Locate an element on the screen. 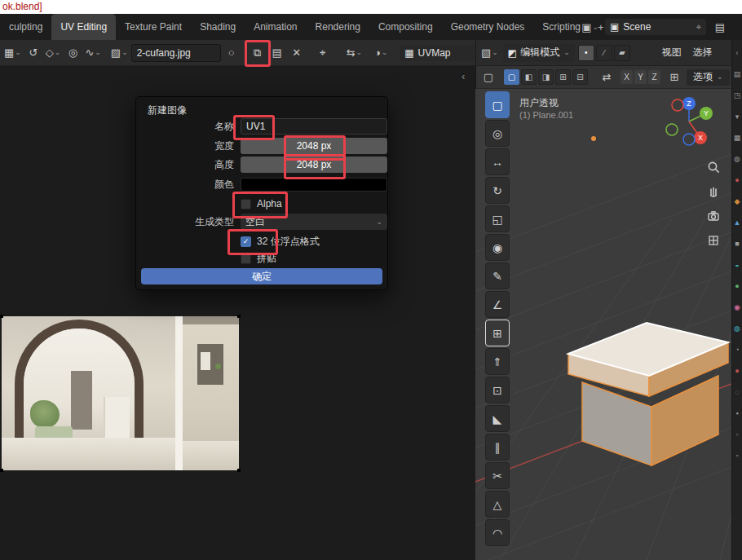 The height and width of the screenshot is (560, 742). face-select-mode-button: ▰ is located at coordinates (622, 53).